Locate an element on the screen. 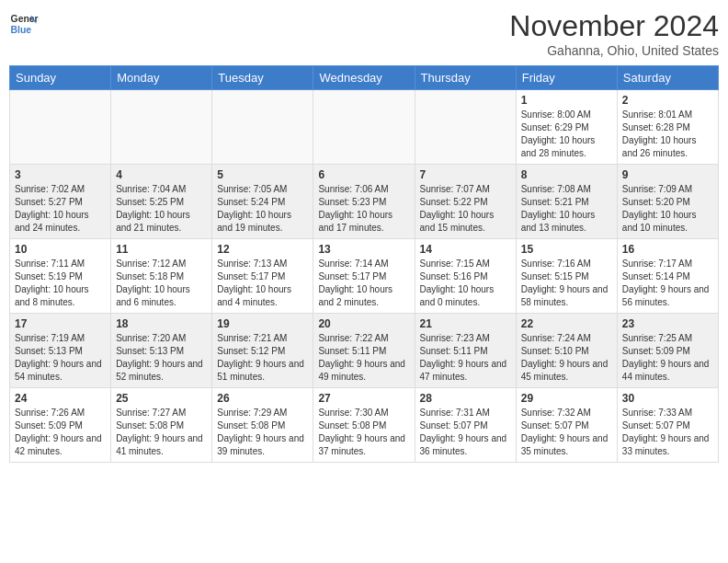 Image resolution: width=728 pixels, height=563 pixels. day-info: Sunrise: 7:07 AMSunset: 5:22 PMDaylight:… is located at coordinates (465, 209).